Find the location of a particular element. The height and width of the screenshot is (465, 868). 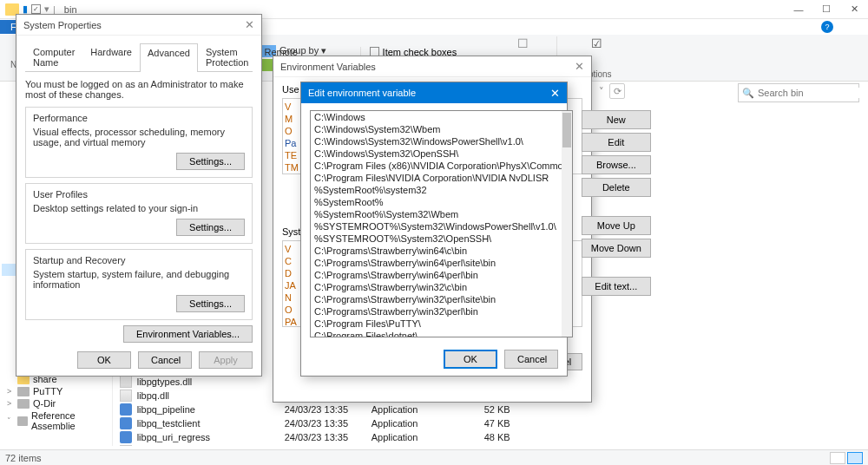

editenv-title-bar: Edit environment variable ✕ is located at coordinates (434, 93).